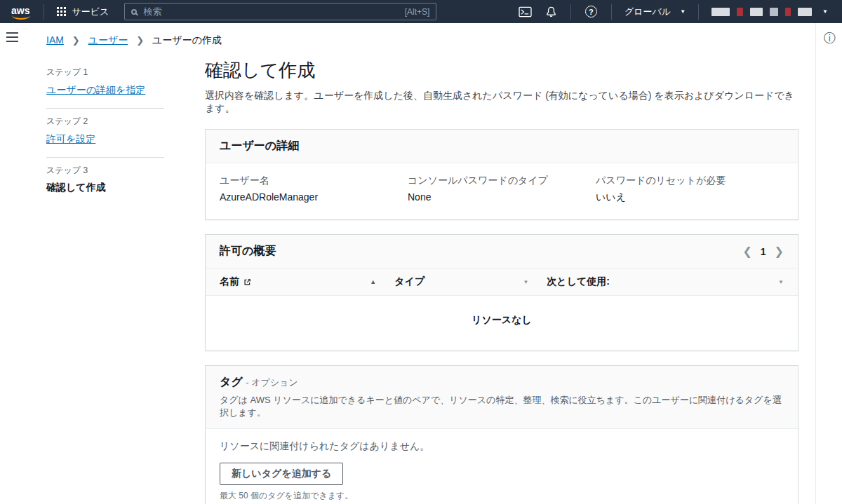  I want to click on wizard-step-3-current: ステップ 3 確認して作成, so click(105, 182).